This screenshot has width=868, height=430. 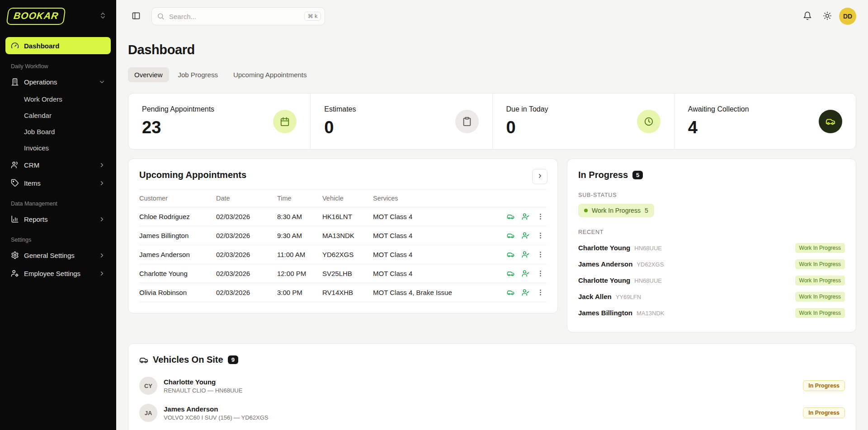 I want to click on cell-customer: Charlotte Young, so click(x=178, y=274).